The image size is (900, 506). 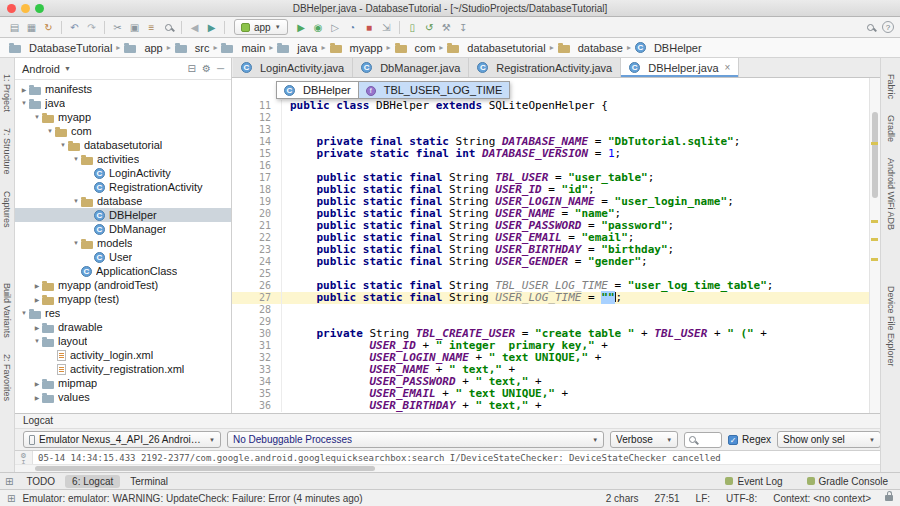 What do you see at coordinates (556, 310) in the screenshot?
I see `code-line: 28` at bounding box center [556, 310].